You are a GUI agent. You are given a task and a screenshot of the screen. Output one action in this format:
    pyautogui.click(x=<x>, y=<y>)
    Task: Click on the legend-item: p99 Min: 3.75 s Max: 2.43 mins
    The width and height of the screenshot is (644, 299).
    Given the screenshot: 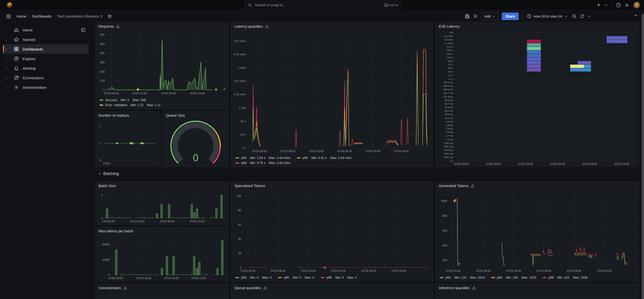 What is the action you would take?
    pyautogui.click(x=263, y=163)
    